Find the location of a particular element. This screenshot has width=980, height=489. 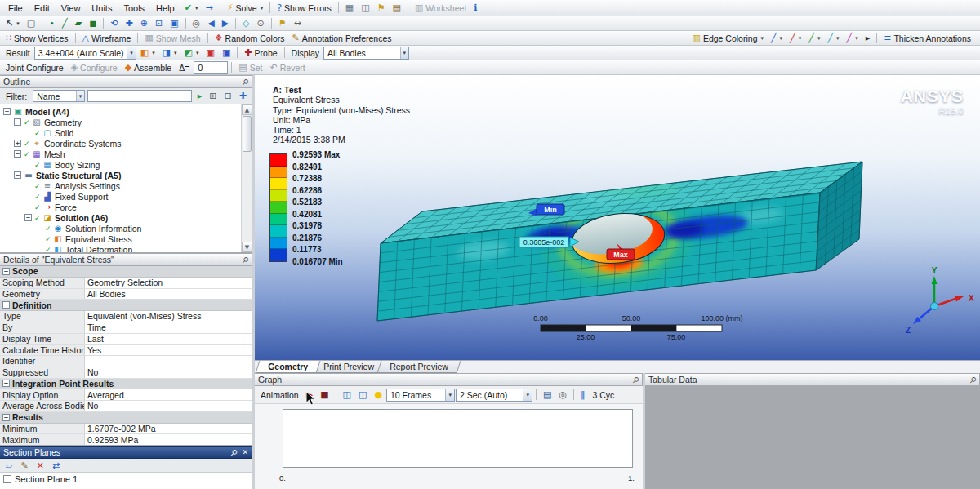

orientation-triad: Y X Z is located at coordinates (940, 300).